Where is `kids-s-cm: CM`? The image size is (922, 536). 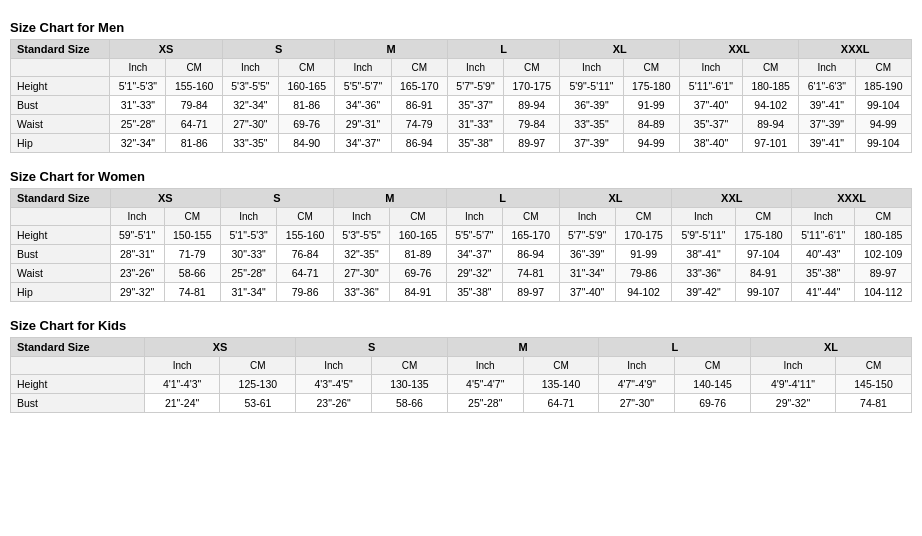 kids-s-cm: CM is located at coordinates (409, 366).